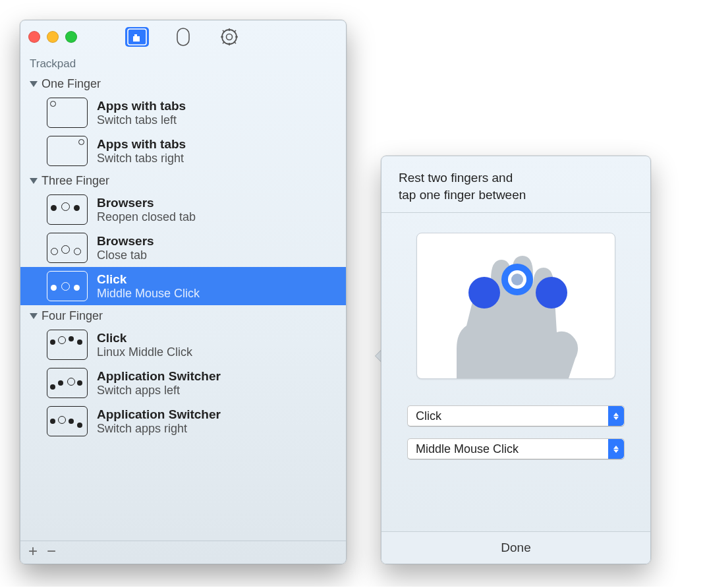  I want to click on list-item: Apps with tabs Switch tabs left, so click(183, 113).